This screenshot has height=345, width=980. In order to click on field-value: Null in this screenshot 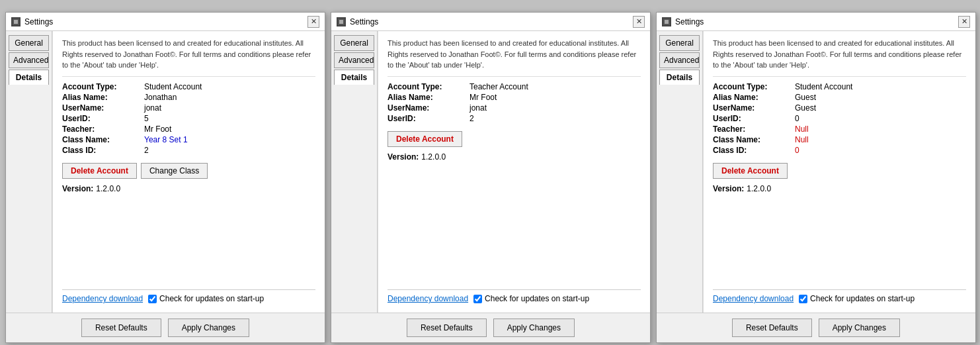, I will do `click(881, 140)`.